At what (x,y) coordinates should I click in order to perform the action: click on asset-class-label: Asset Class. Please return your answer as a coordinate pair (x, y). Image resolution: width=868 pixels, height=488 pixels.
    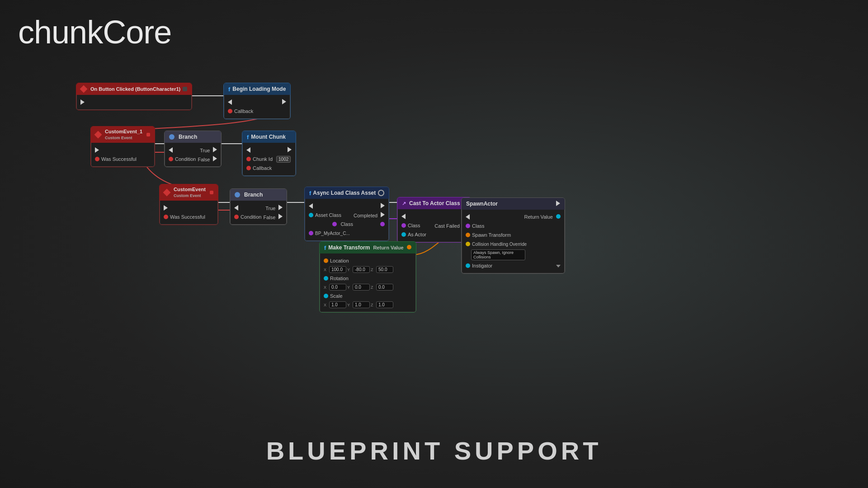
    Looking at the image, I should click on (328, 215).